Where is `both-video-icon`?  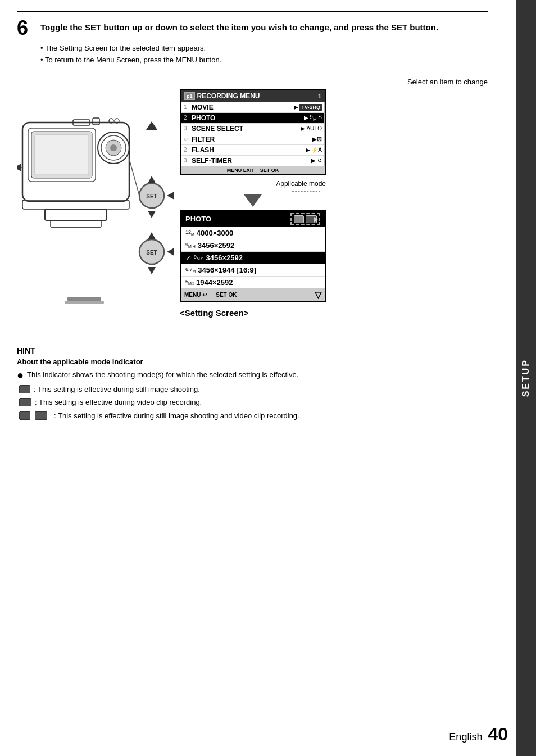
both-video-icon is located at coordinates (41, 416).